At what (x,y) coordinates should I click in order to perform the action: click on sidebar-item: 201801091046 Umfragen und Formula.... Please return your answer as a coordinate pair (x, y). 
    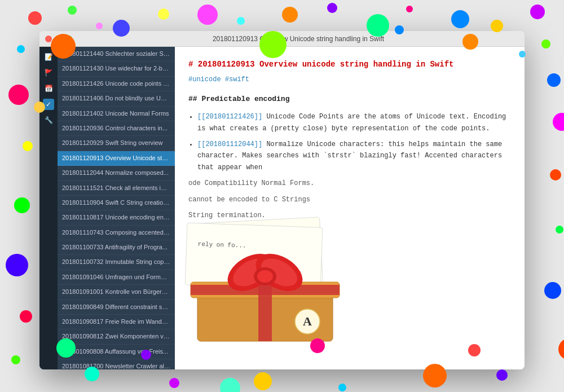
    Looking at the image, I should click on (116, 278).